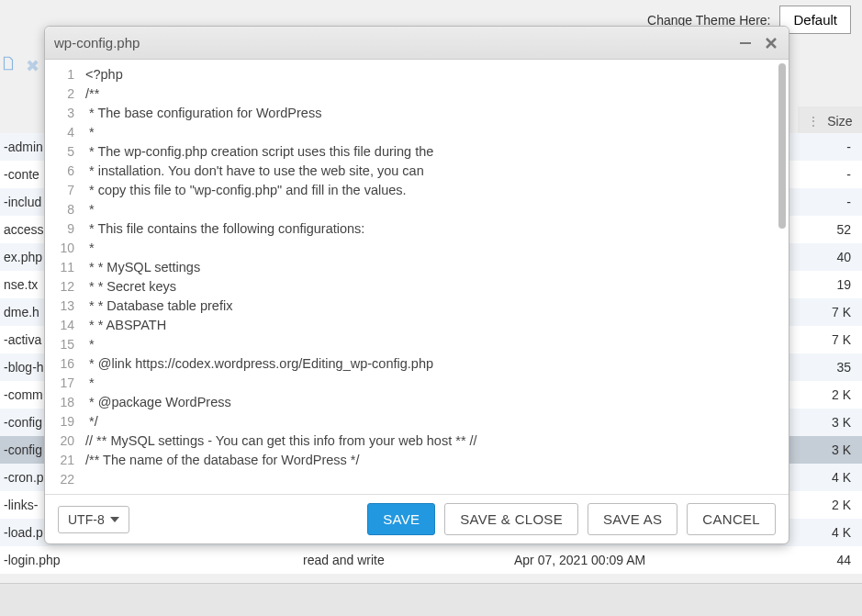 The height and width of the screenshot is (616, 862). Describe the element at coordinates (813, 121) in the screenshot. I see `drag-handle-icon: ⋮` at that location.